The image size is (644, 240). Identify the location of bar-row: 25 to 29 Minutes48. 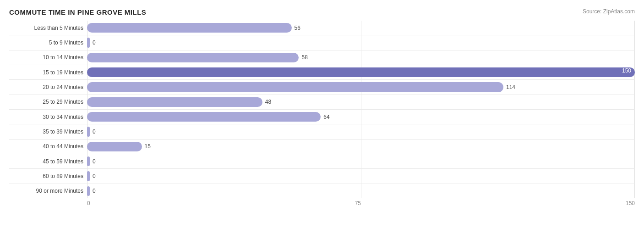
(322, 102).